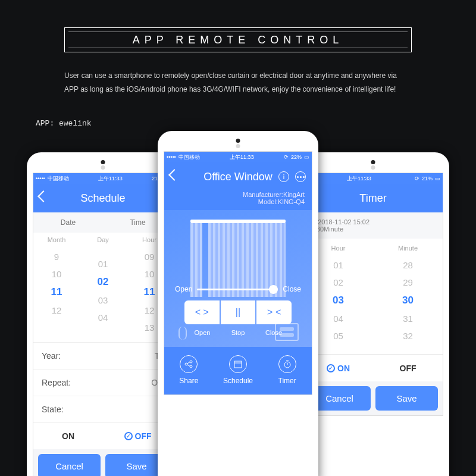  I want to click on slider-label-open: Open, so click(183, 289).